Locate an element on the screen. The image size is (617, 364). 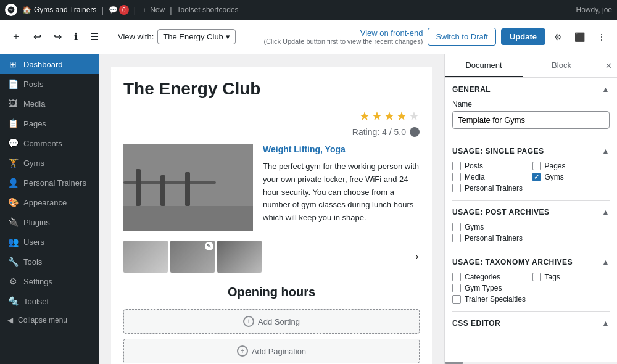
sidebar-item-toolset: 🔩 Toolset is located at coordinates (49, 301).